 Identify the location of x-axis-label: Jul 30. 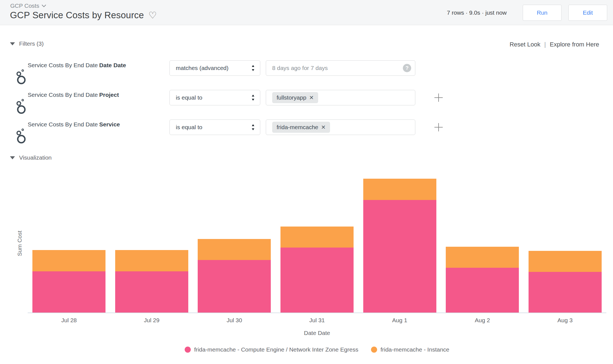
(234, 320).